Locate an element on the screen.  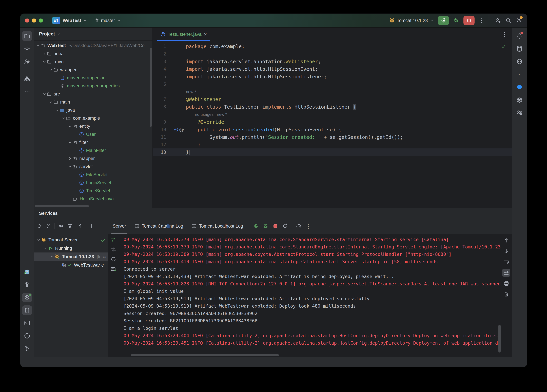
toolwindow-openai is located at coordinates (520, 100).